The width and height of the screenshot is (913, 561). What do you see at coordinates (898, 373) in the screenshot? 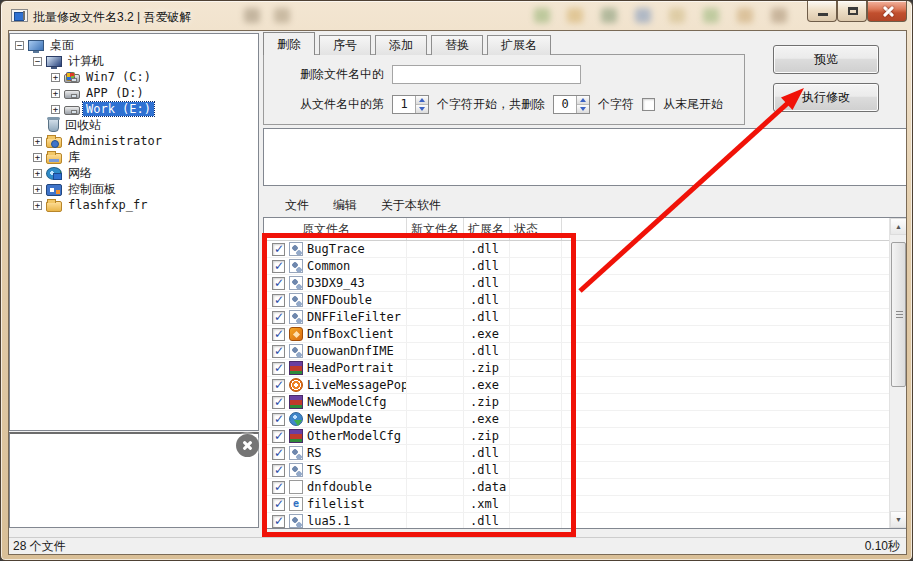
I see `vertical-scrollbar: ▲ ▼` at bounding box center [898, 373].